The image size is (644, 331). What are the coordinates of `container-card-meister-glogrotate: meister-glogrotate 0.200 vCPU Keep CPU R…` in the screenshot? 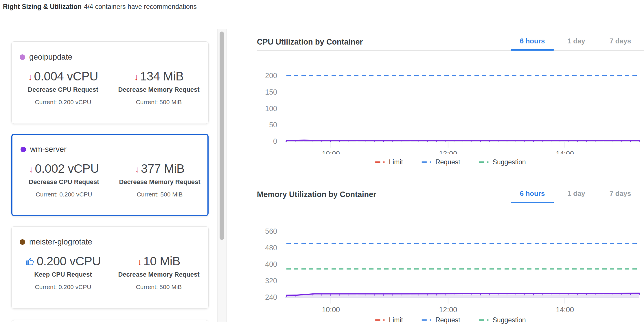 It's located at (110, 267).